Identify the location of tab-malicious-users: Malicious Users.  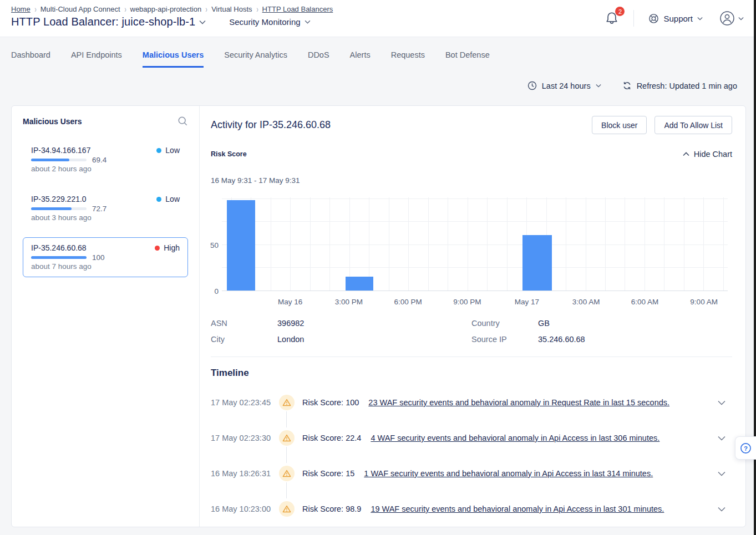
(173, 59).